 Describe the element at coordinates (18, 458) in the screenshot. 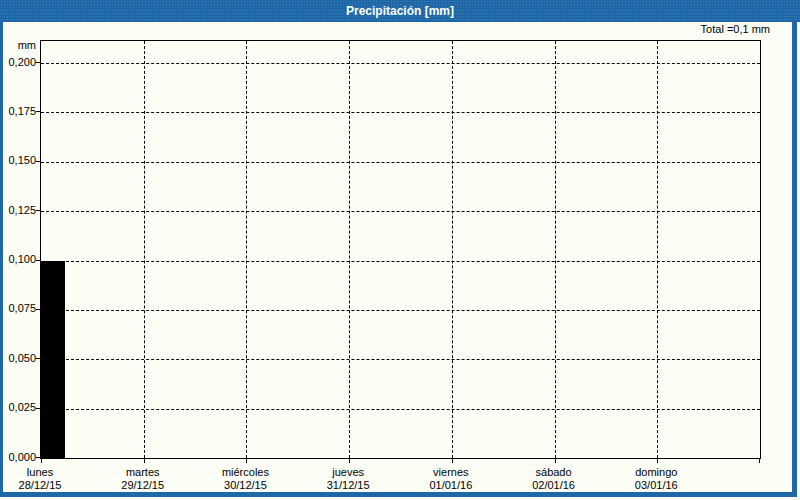

I see `y-tick-label: 0,000` at that location.